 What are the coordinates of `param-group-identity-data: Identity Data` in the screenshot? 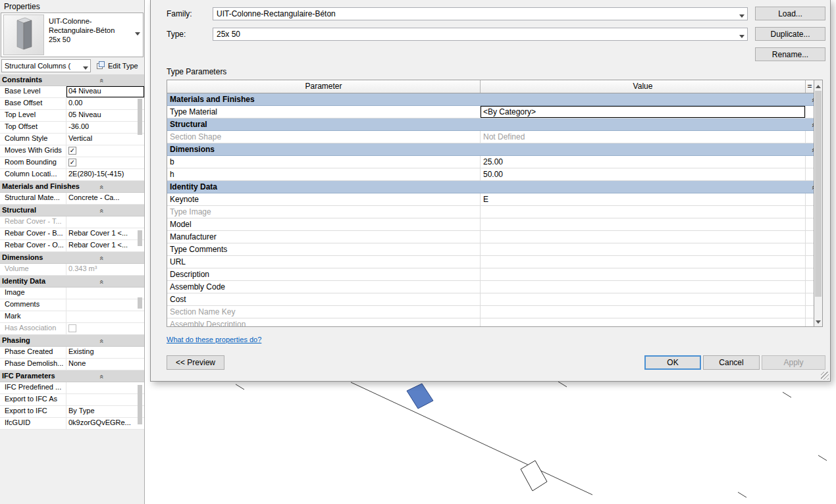 It's located at (495, 187).